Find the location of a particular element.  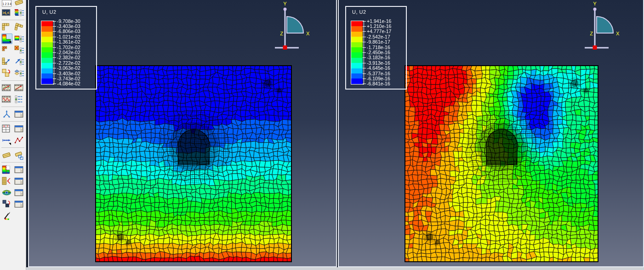

view-triad-left: Y Z X is located at coordinates (300, 26).